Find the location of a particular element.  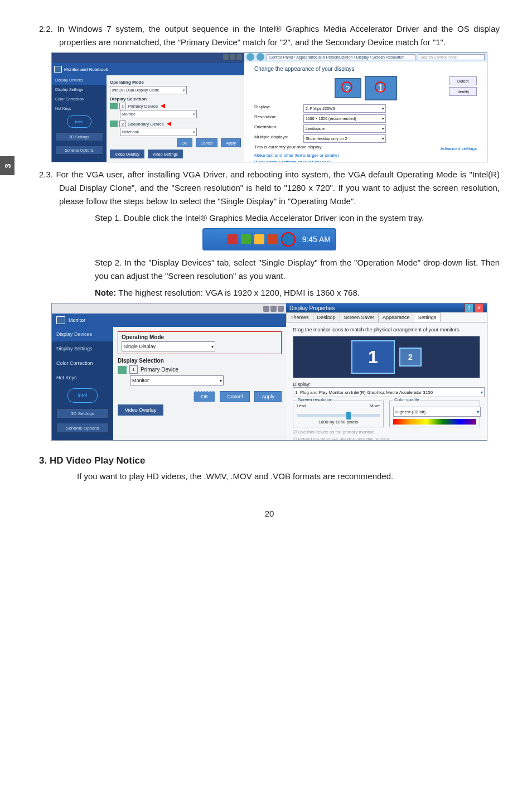

lbl-display: Display: is located at coordinates (386, 384).